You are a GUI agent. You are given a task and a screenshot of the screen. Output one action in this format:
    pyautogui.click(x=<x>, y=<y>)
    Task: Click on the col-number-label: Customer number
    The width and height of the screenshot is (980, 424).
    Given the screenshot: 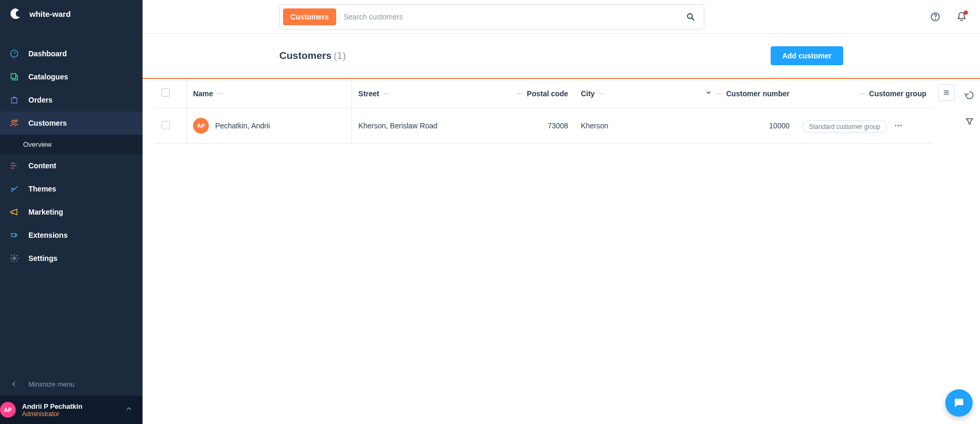 What is the action you would take?
    pyautogui.click(x=757, y=94)
    